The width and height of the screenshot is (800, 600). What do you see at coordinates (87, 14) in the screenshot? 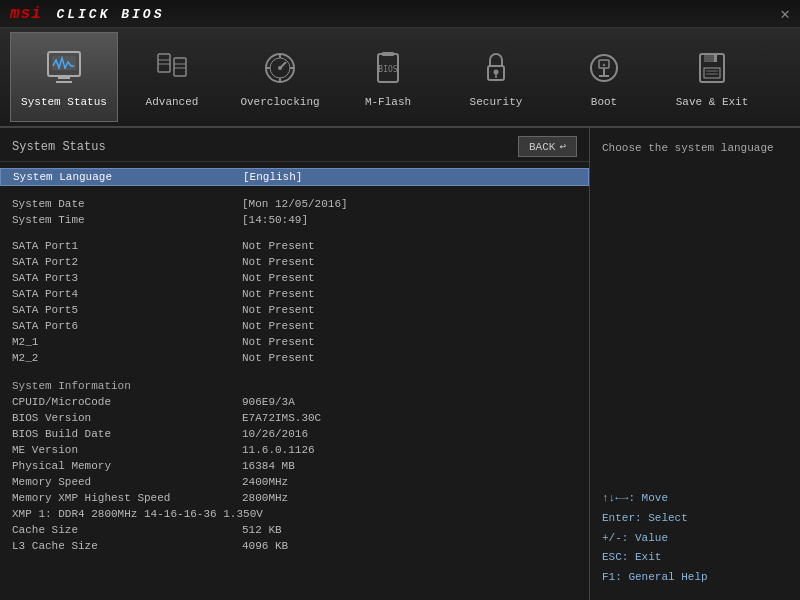
I see `app-logo: msi CLICK BIOS` at bounding box center [87, 14].